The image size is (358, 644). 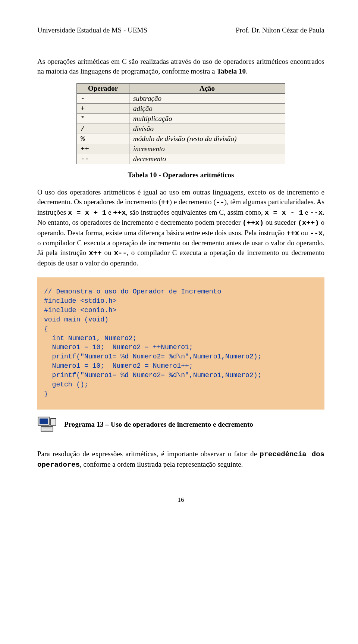 I want to click on inline-code: x--, so click(x=120, y=253).